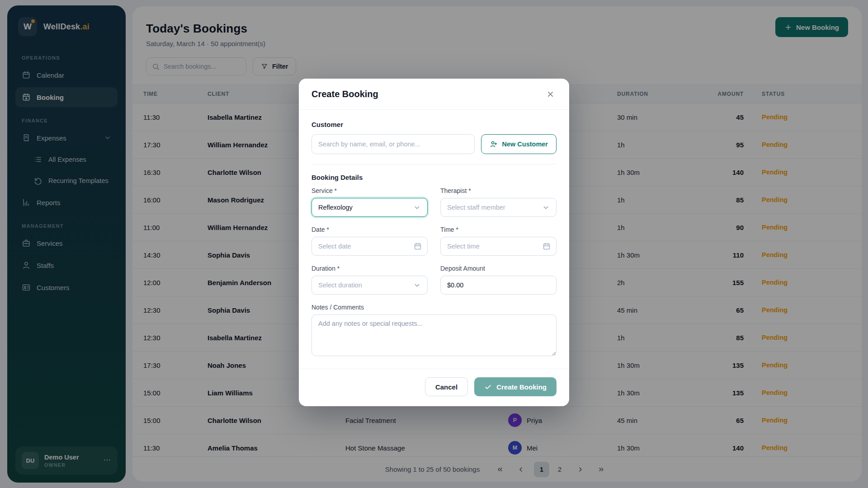 The image size is (868, 488). What do you see at coordinates (434, 280) in the screenshot?
I see `duration-deposit-row: Duration * Select duration Deposit Amoun…` at bounding box center [434, 280].